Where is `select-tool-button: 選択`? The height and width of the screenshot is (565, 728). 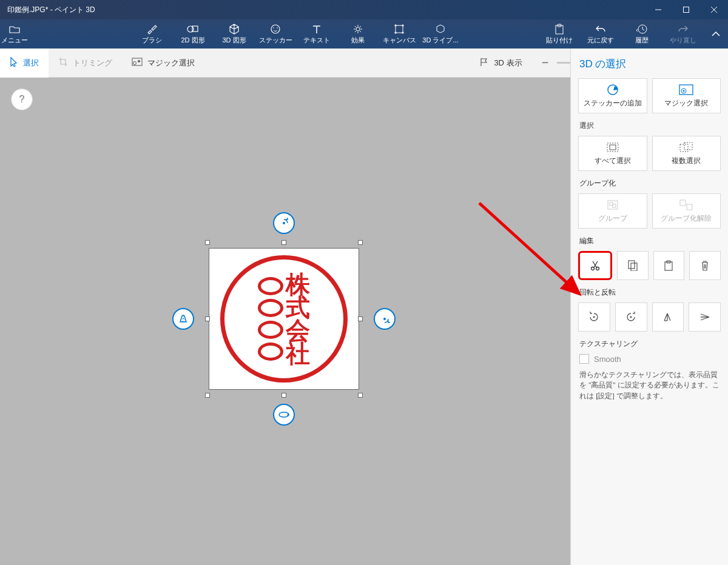
select-tool-button: 選択 is located at coordinates (24, 63).